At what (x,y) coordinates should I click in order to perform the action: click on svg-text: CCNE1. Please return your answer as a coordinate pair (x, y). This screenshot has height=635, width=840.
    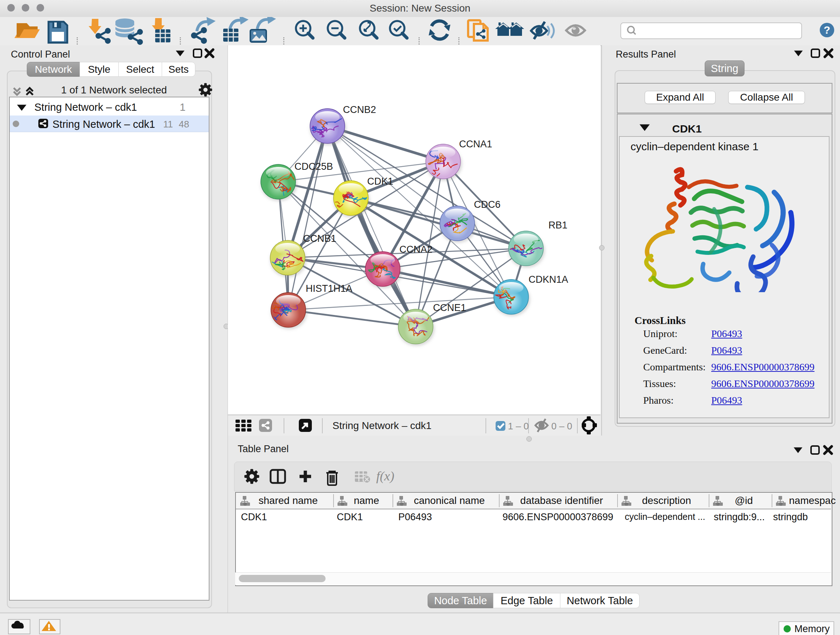
    Looking at the image, I should click on (450, 308).